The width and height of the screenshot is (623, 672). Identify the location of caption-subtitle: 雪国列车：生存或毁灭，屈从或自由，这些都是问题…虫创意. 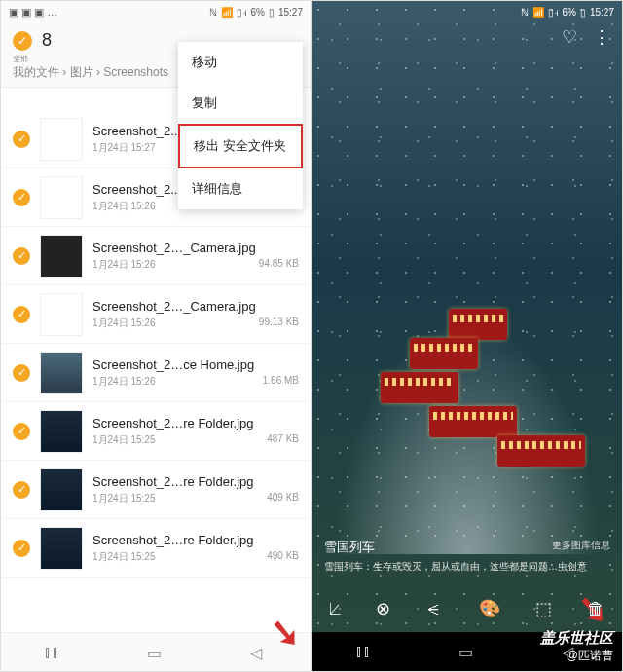
(467, 567).